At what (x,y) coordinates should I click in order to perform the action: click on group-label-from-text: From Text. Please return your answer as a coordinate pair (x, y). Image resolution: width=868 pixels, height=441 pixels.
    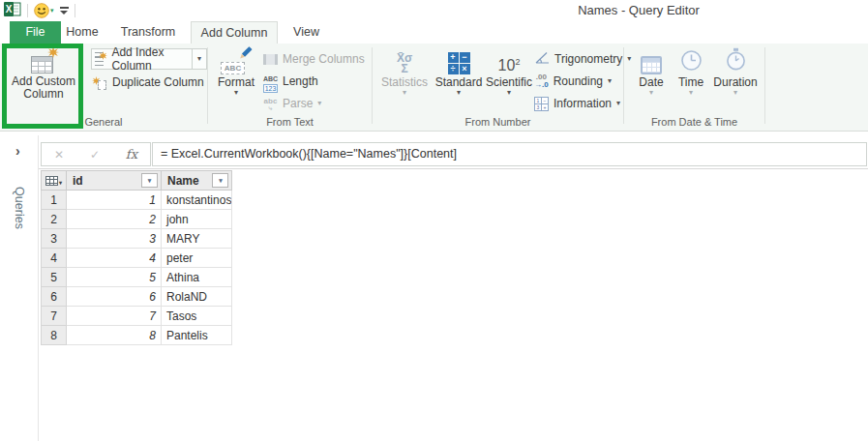
    Looking at the image, I should click on (290, 122).